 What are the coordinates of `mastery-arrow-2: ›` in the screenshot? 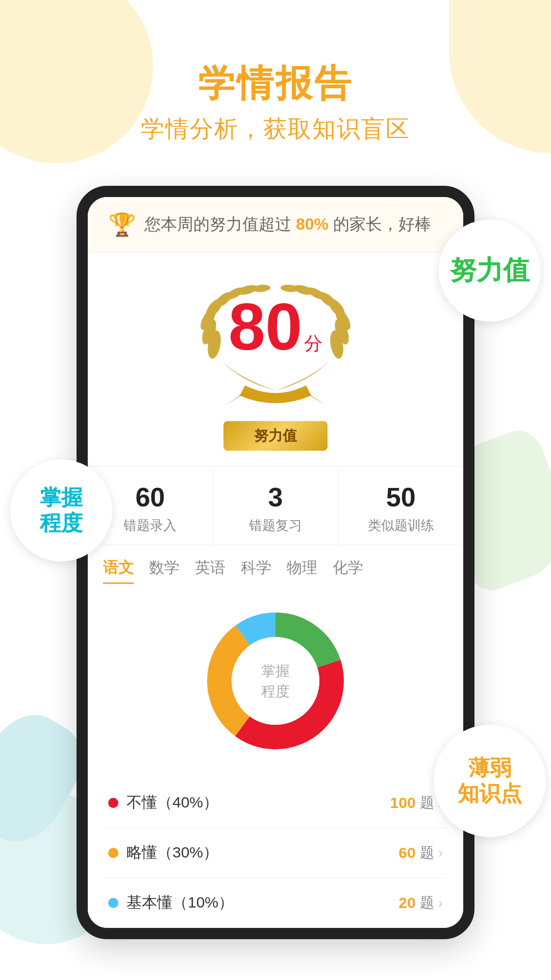 It's located at (441, 903).